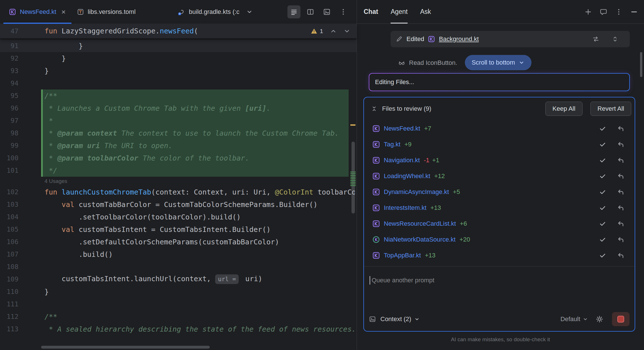  Describe the element at coordinates (499, 287) in the screenshot. I see `prompt-input: Queue another prompt` at that location.